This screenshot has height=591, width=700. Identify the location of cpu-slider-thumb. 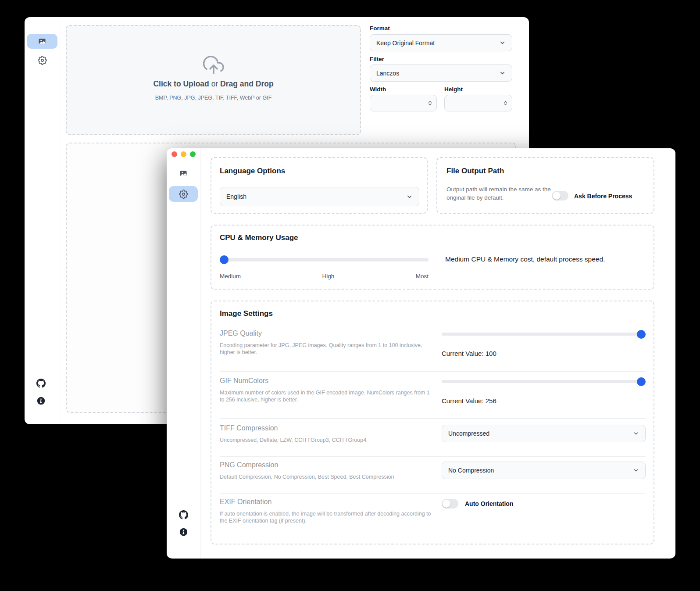
(224, 260).